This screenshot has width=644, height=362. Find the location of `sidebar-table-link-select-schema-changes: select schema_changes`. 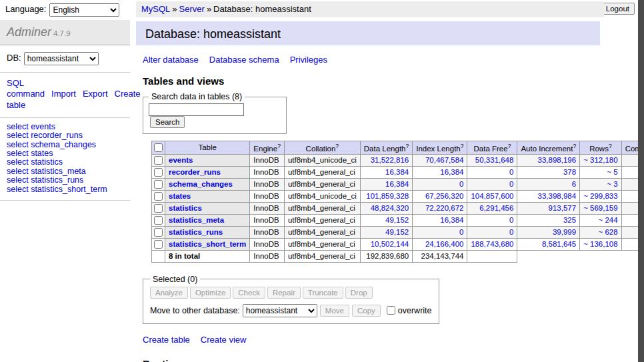

sidebar-table-link-select-schema-changes: select schema_changes is located at coordinates (68, 145).